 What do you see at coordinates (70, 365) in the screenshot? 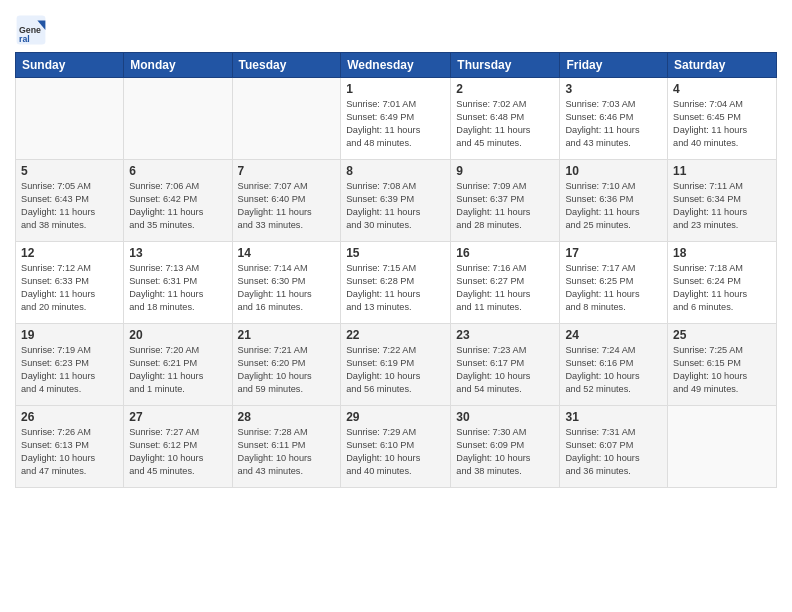
I see `calendar-day-19: 19Sunrise: 7:19 AM Sunset: 6:23 PM Dayli…` at bounding box center [70, 365].